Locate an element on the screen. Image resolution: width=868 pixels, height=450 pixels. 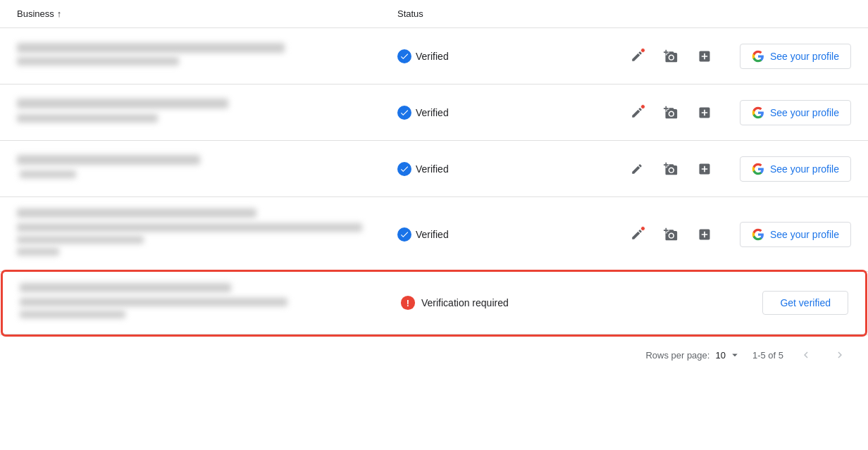
prev-page-button is located at coordinates (806, 355).